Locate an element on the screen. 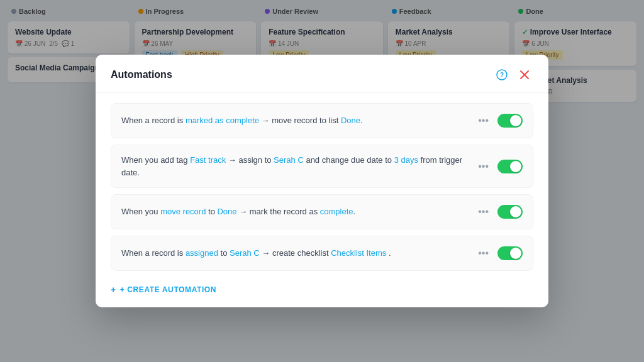  create-automation-button: + + CREATE AUTOMATION is located at coordinates (164, 287).